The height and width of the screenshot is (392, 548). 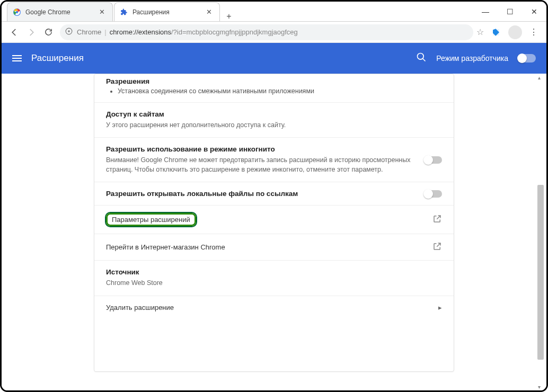 I want to click on extensions-header: Расширения Режим разработчика, so click(x=274, y=58).